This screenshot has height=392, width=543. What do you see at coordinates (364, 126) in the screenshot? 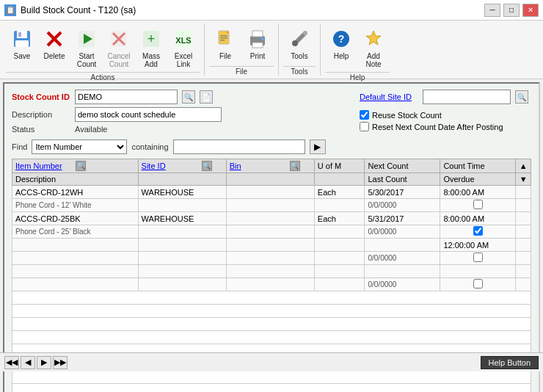
I see `reset-next-count-checkbox` at bounding box center [364, 126].